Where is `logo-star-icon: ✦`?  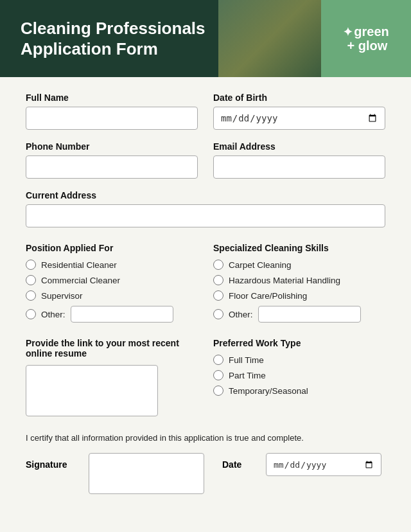
logo-star-icon: ✦ is located at coordinates (348, 33).